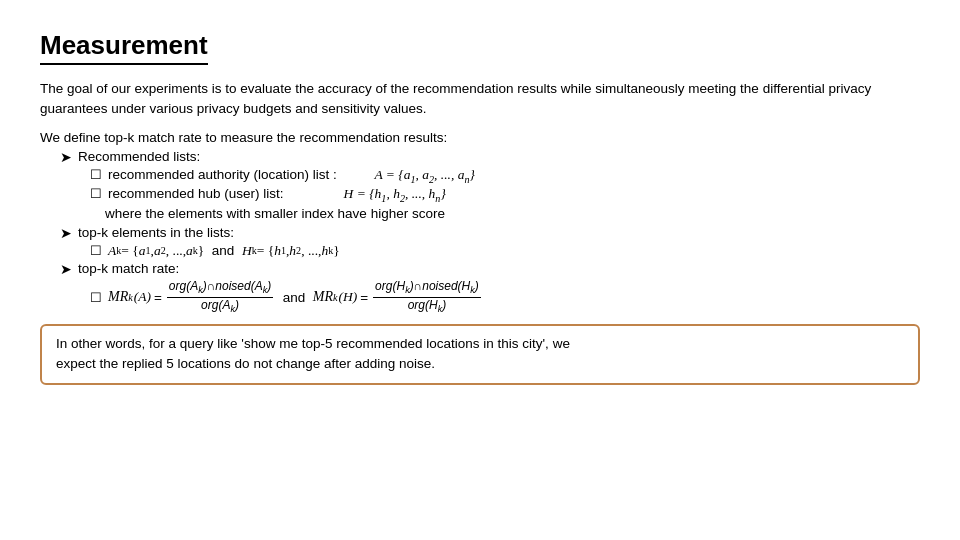 This screenshot has height=540, width=960. I want to click on and-text-2: and, so click(294, 298).